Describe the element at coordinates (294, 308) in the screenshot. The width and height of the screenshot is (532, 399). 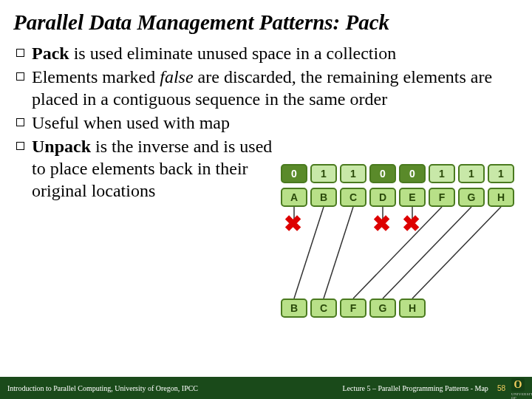
I see `output-cell: B` at that location.